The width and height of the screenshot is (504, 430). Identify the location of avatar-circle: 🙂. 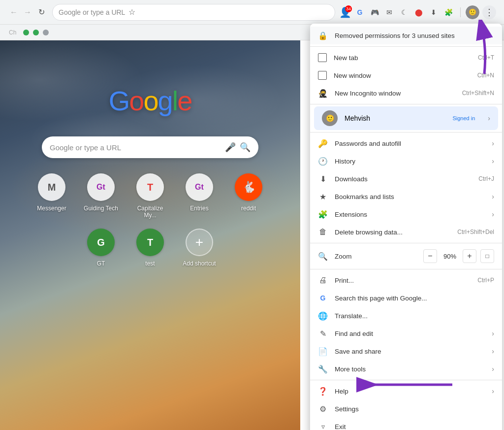
(472, 12).